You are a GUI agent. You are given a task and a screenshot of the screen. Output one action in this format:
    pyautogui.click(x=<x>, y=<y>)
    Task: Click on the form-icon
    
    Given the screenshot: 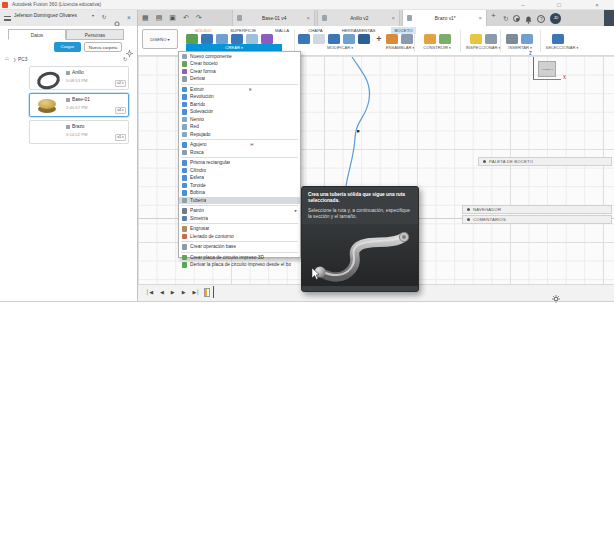 What is the action you would take?
    pyautogui.click(x=267, y=39)
    